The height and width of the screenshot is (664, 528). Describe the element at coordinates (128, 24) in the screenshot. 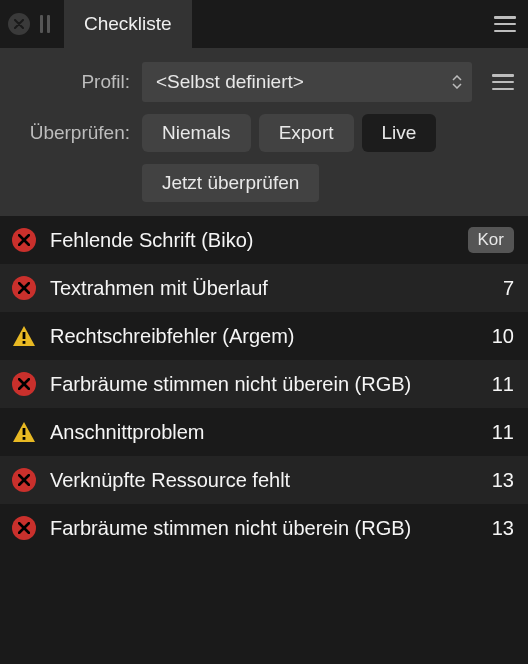

I see `tab-checkliste: Checkliste` at that location.